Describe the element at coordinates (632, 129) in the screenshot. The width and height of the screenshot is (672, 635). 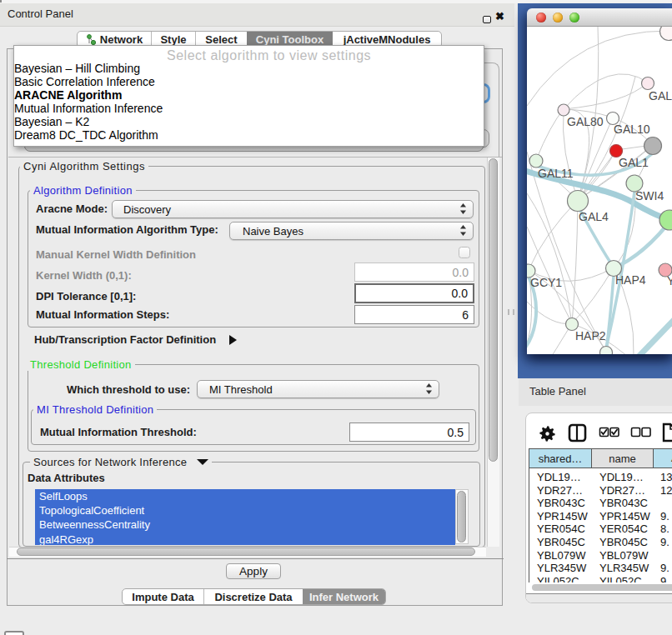
I see `svg-text: GAL10` at that location.